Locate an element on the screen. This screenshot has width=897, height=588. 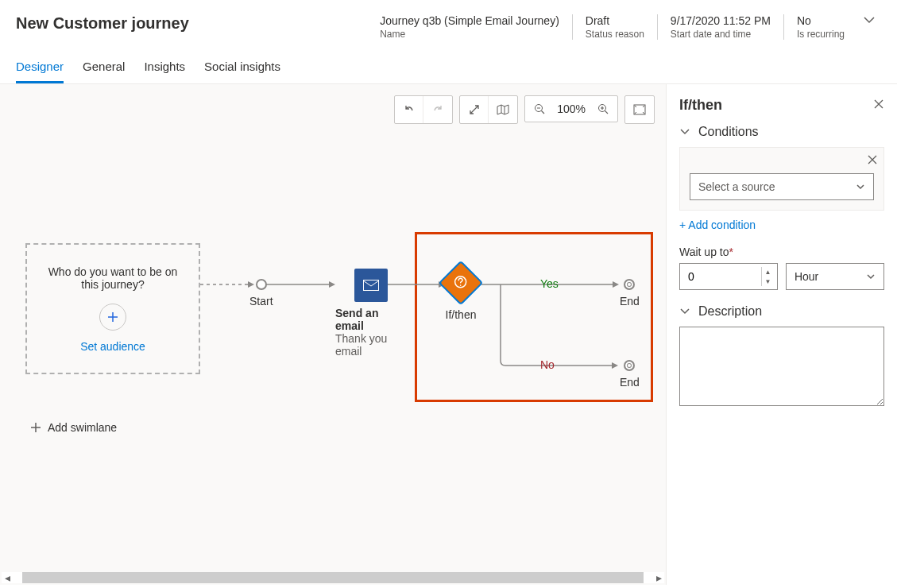
redo-icon is located at coordinates (438, 110).